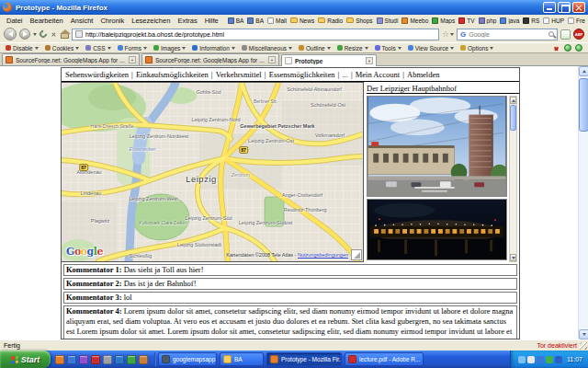  I want to click on main-scrollbar, so click(582, 202).